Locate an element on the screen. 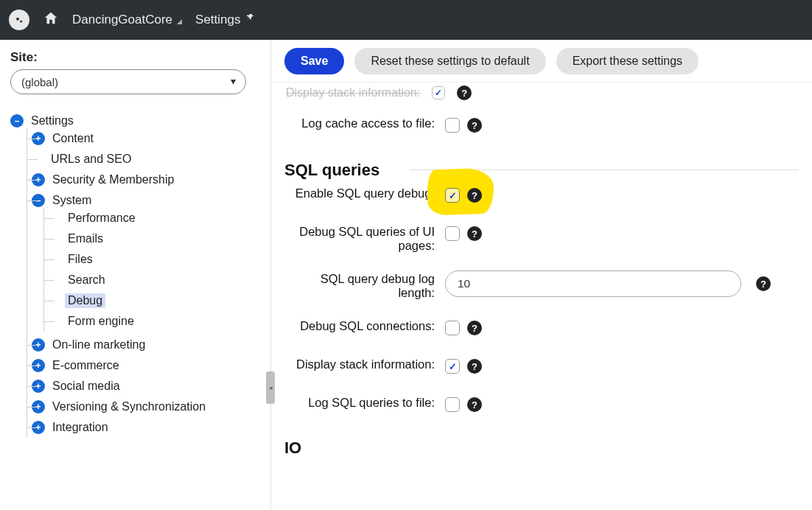  checkbox-log-sql-file is located at coordinates (452, 405).